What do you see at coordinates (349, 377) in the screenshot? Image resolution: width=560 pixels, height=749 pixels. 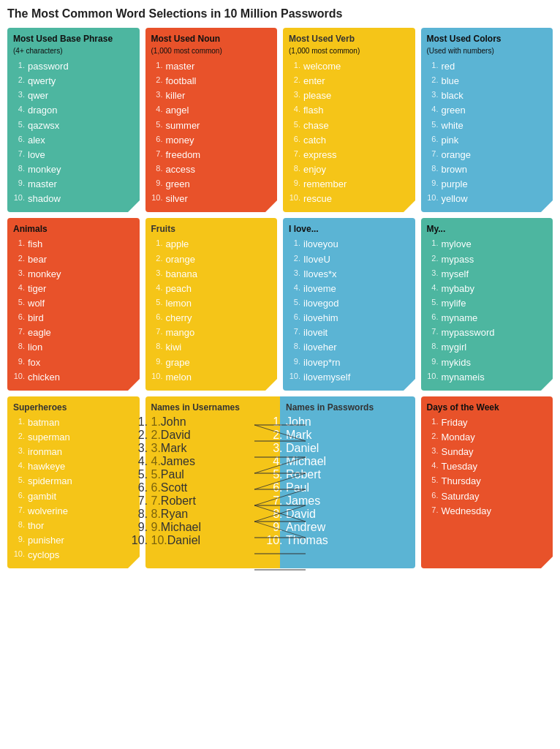 I see `list-item: 10.ilovemyself` at bounding box center [349, 377].